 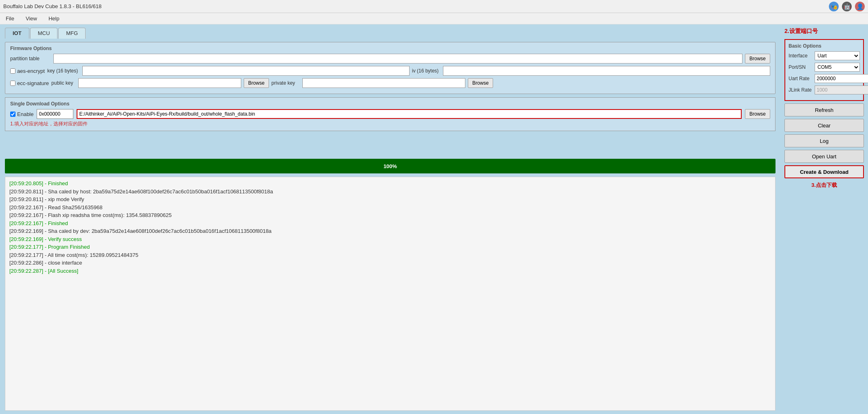 I want to click on menu-view: View, so click(x=31, y=19).